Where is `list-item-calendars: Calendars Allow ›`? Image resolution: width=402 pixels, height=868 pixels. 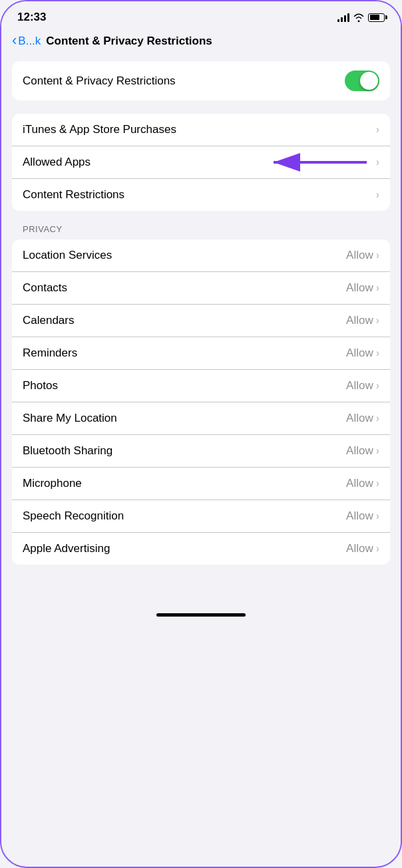 list-item-calendars: Calendars Allow › is located at coordinates (201, 321).